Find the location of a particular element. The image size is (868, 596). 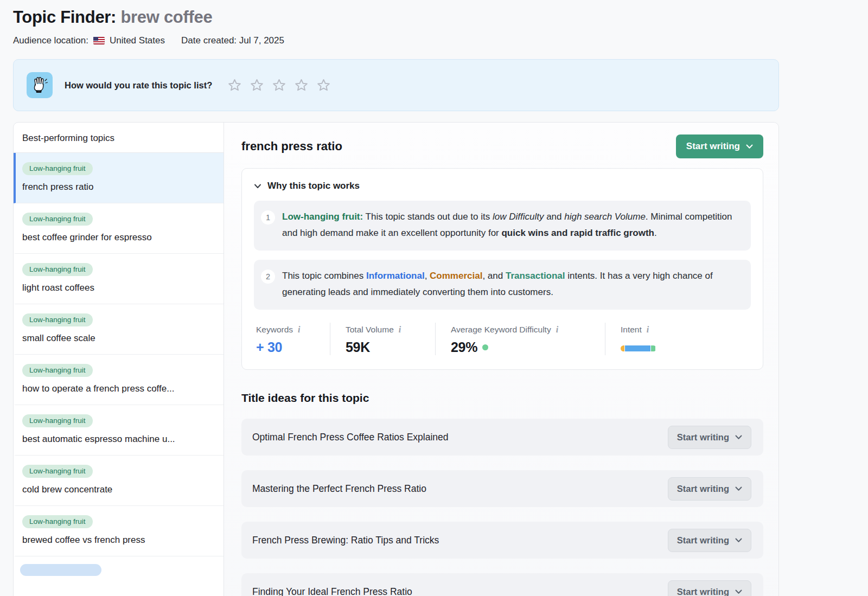

point-number: 1 is located at coordinates (268, 217).